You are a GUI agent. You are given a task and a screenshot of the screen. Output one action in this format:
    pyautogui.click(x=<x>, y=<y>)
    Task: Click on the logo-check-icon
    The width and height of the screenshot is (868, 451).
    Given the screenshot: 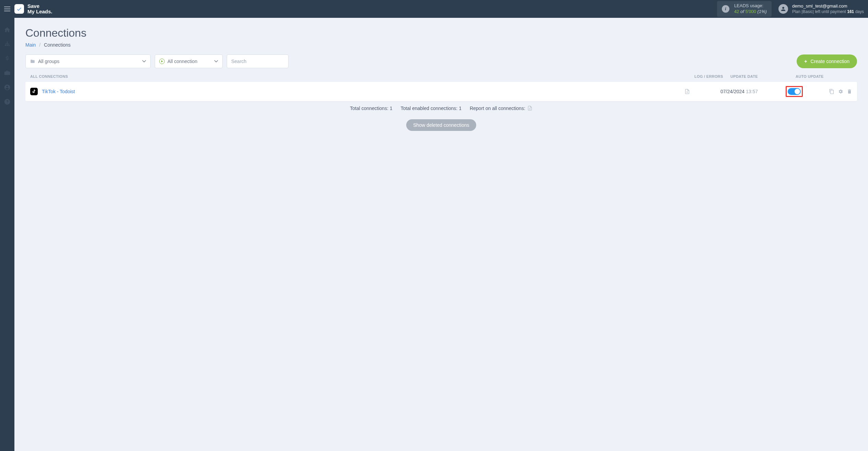 What is the action you would take?
    pyautogui.click(x=19, y=9)
    